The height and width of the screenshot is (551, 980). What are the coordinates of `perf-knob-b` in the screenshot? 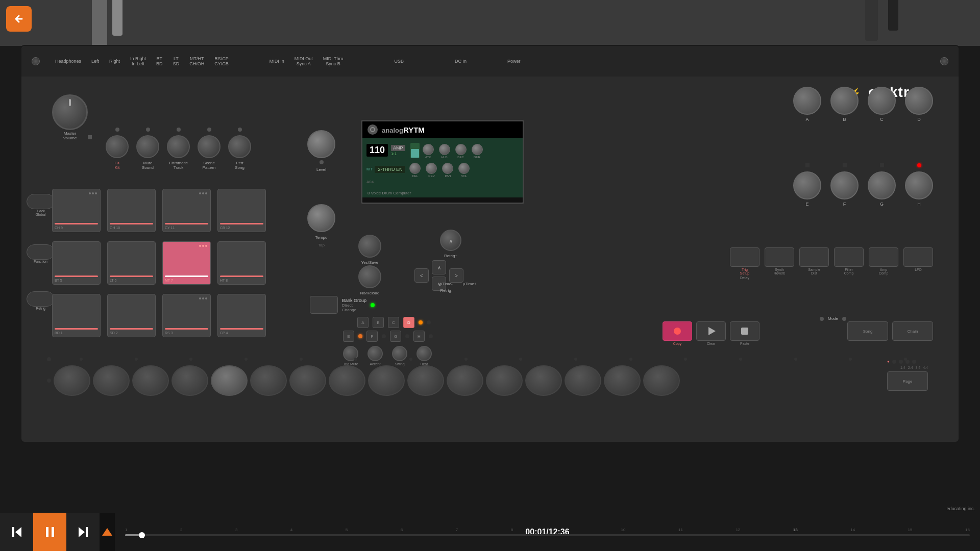 It's located at (844, 101).